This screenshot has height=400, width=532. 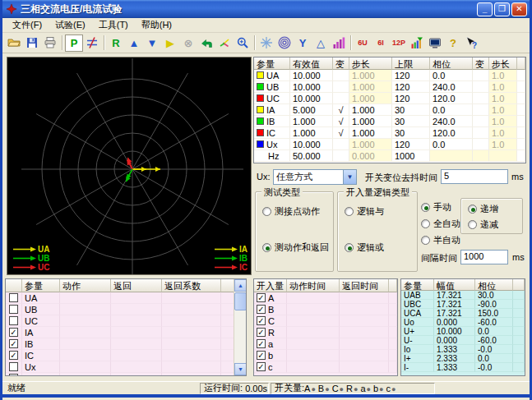 I want to click on start-test-button: ▶, so click(x=170, y=43).